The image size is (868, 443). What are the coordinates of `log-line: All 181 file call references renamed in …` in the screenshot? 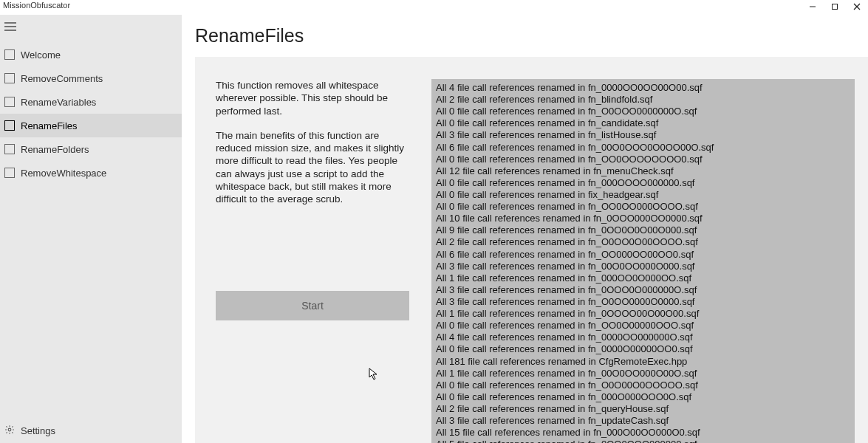 It's located at (643, 362).